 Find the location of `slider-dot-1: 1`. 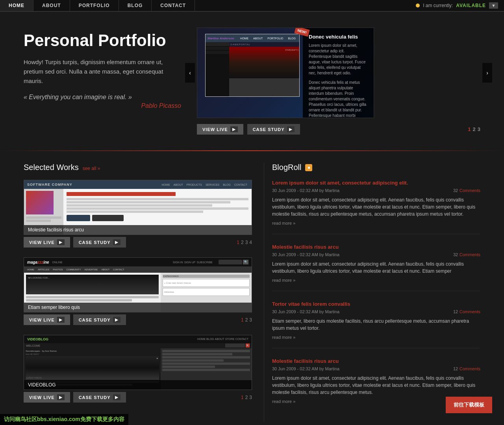

slider-dot-1: 1 is located at coordinates (469, 129).